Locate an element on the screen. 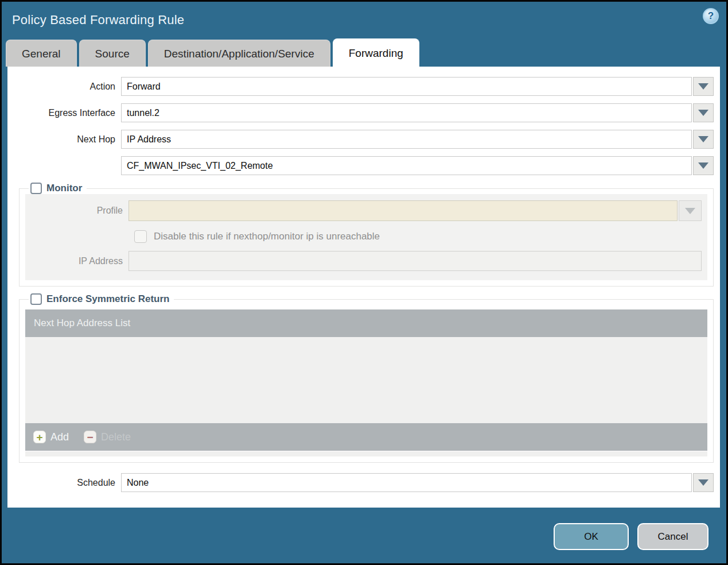 This screenshot has height=565, width=728. egress-interface-dropdown-button is located at coordinates (703, 113).